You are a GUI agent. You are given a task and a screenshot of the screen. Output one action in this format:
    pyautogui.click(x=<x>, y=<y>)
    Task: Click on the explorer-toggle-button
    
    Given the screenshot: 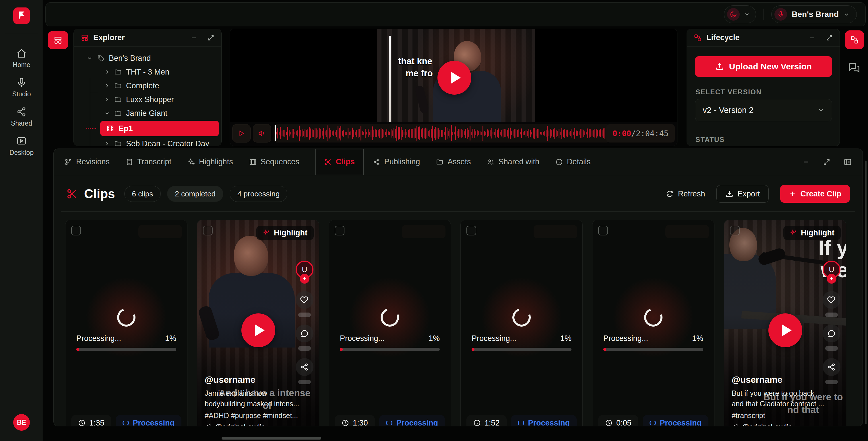 What is the action you would take?
    pyautogui.click(x=58, y=40)
    